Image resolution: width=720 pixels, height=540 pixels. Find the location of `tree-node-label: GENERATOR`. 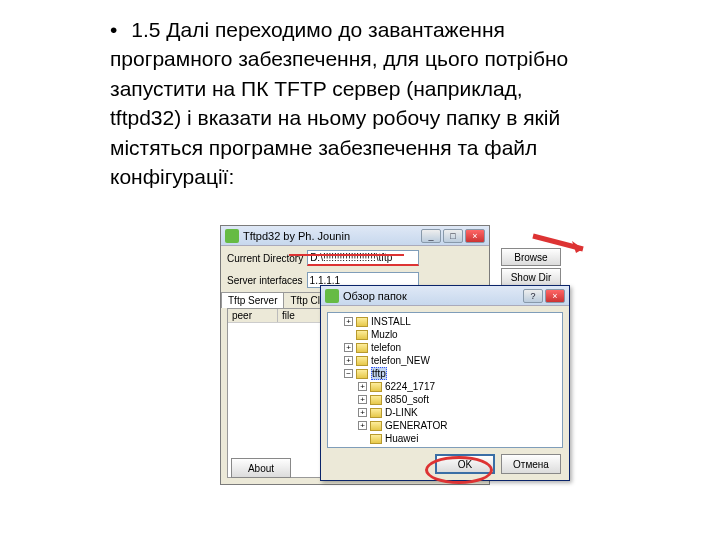

tree-node-label: GENERATOR is located at coordinates (416, 426).